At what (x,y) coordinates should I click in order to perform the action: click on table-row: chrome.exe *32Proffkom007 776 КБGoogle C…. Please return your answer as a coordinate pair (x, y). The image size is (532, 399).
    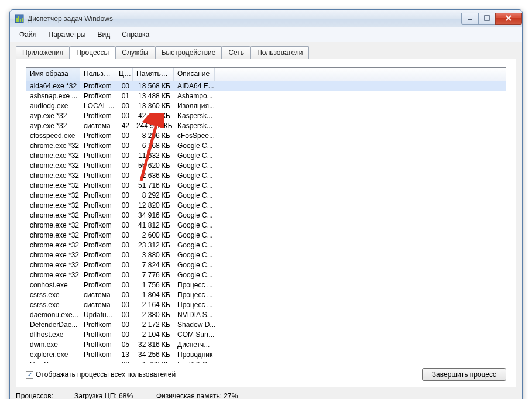
    Looking at the image, I should click on (266, 275).